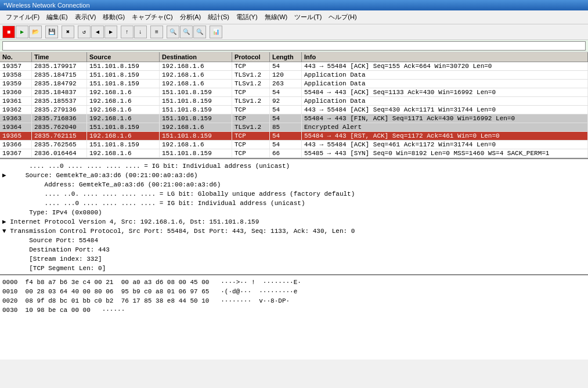 This screenshot has width=588, height=388. Describe the element at coordinates (294, 110) in the screenshot. I see `table-row: 19362 2835.279136 192.168.1.6 151.101.8.…` at that location.